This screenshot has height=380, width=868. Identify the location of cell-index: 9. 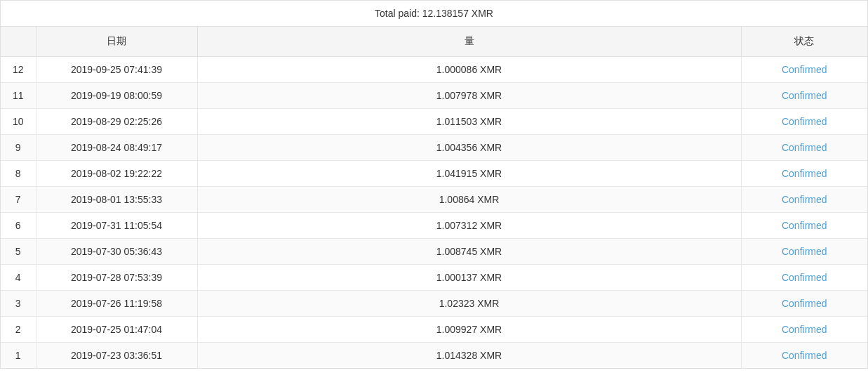
(18, 148).